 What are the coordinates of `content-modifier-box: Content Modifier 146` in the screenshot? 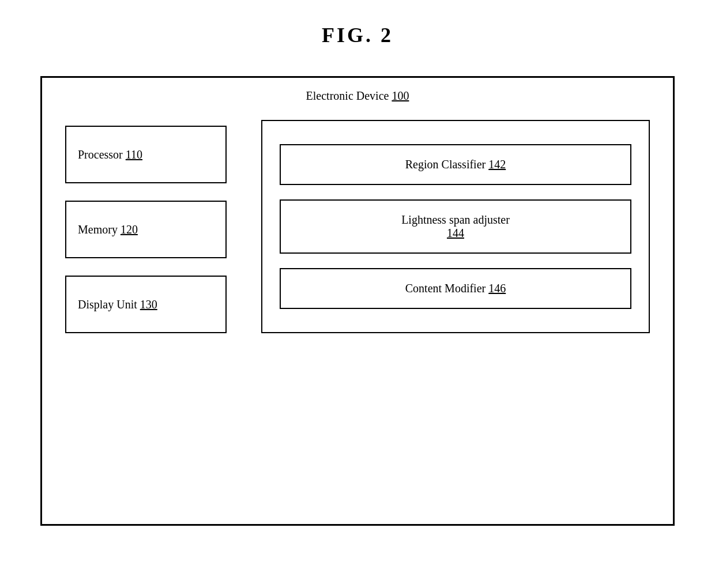 It's located at (456, 288).